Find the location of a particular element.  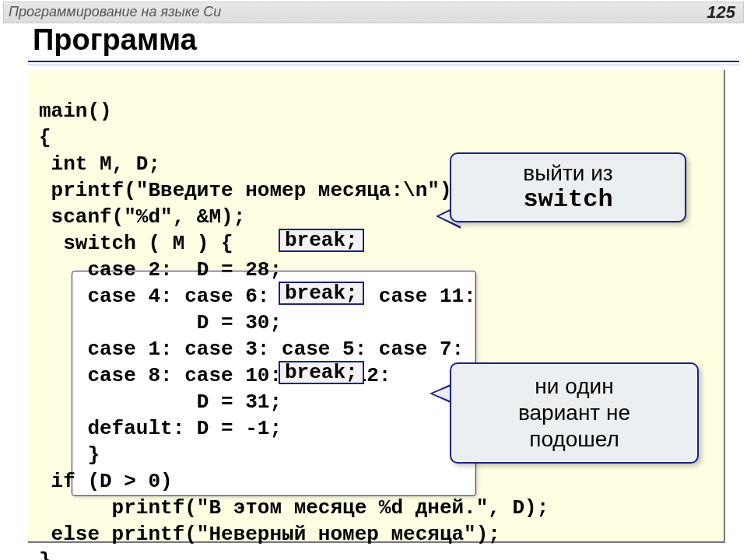

break-keyword-1: break; is located at coordinates (321, 240).